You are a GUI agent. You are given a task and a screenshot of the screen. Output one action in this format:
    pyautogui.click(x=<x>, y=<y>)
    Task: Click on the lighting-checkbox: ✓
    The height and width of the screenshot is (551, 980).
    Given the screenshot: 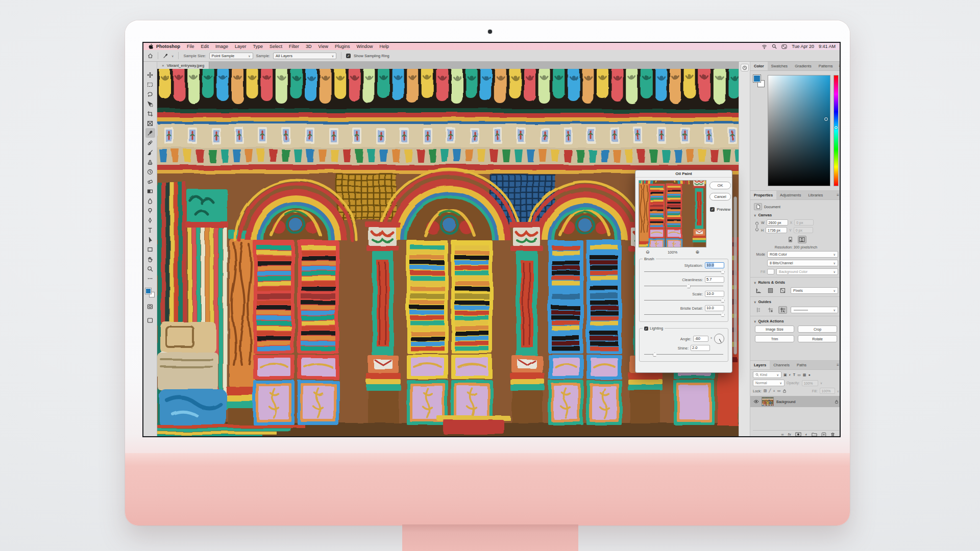 What is the action you would take?
    pyautogui.click(x=646, y=329)
    